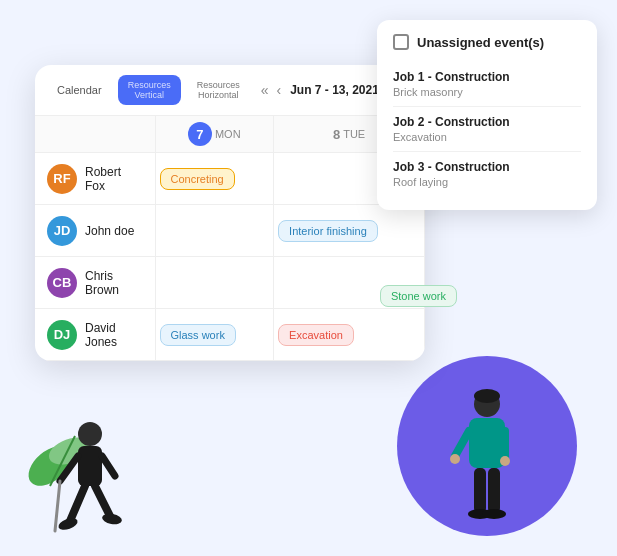  Describe the element at coordinates (214, 134) in the screenshot. I see `col-header-mon: 7 MON` at that location.